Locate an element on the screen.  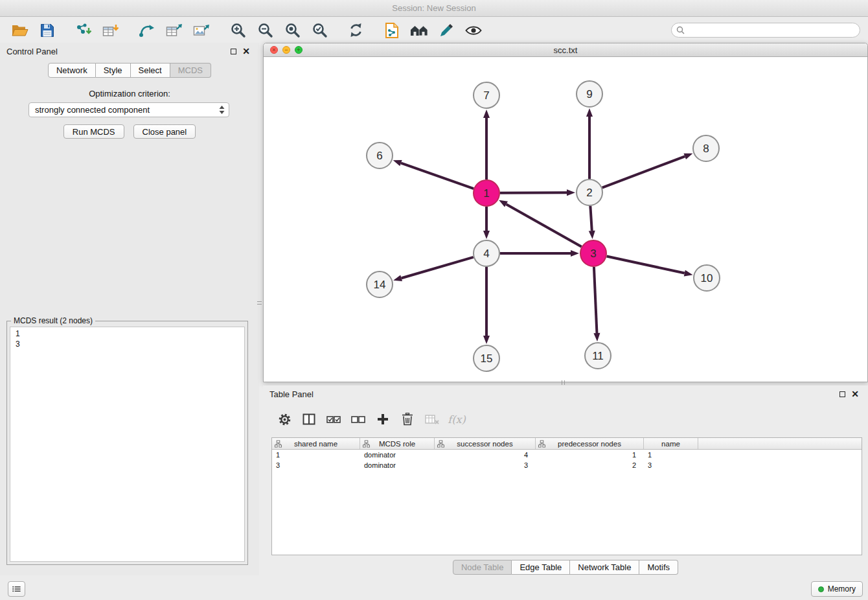
float-table-panel-icon is located at coordinates (842, 394).